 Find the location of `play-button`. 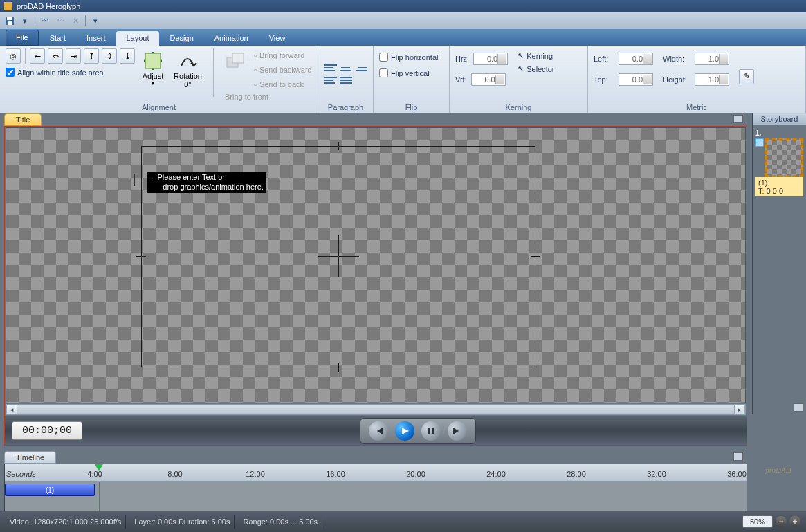

play-button is located at coordinates (405, 431).